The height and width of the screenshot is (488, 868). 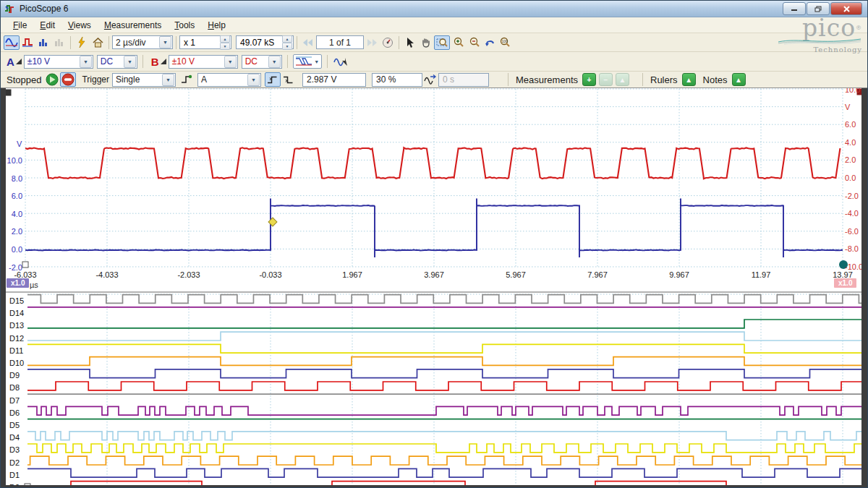 What do you see at coordinates (187, 80) in the screenshot?
I see `advanced-trigger-button` at bounding box center [187, 80].